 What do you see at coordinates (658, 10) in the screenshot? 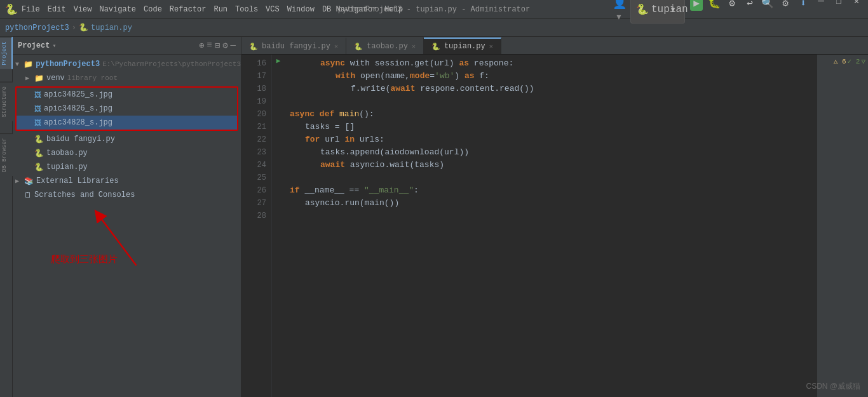
I see `run-config-label: tupian` at bounding box center [658, 10].